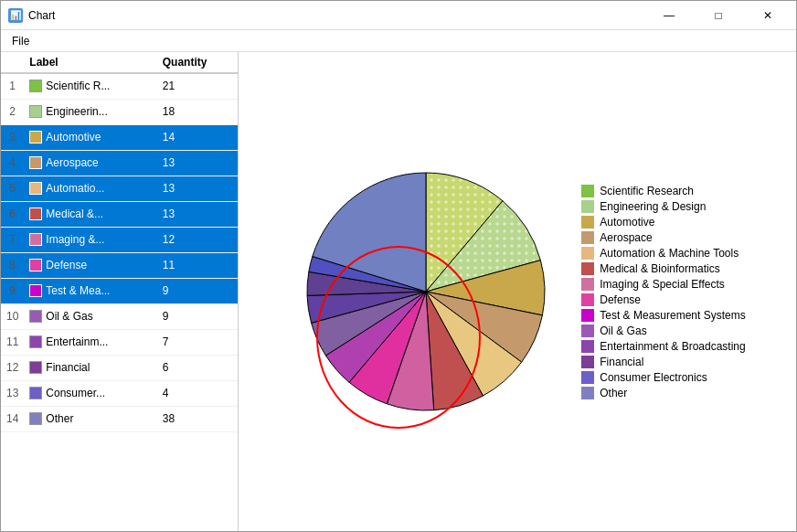 Image resolution: width=797 pixels, height=532 pixels. What do you see at coordinates (13, 419) in the screenshot?
I see `row-num: 14` at bounding box center [13, 419].